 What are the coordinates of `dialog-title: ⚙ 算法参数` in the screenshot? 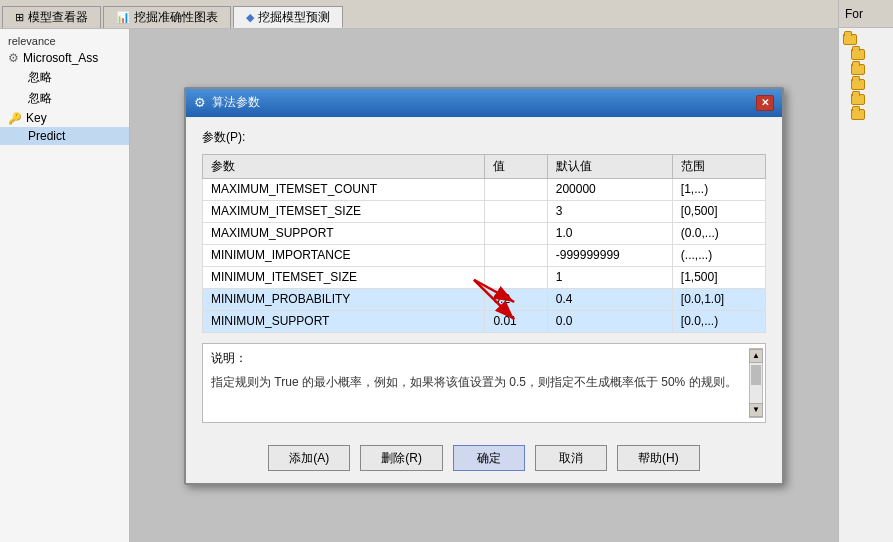 It's located at (227, 102).